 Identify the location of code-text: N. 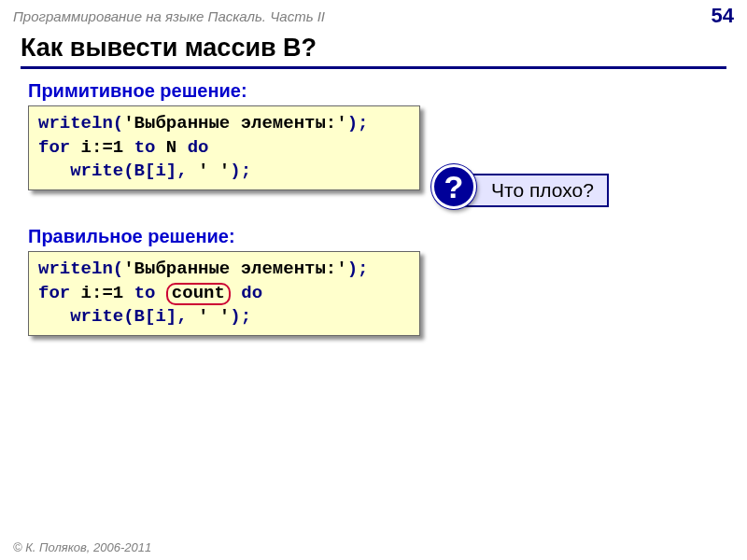
(171, 147).